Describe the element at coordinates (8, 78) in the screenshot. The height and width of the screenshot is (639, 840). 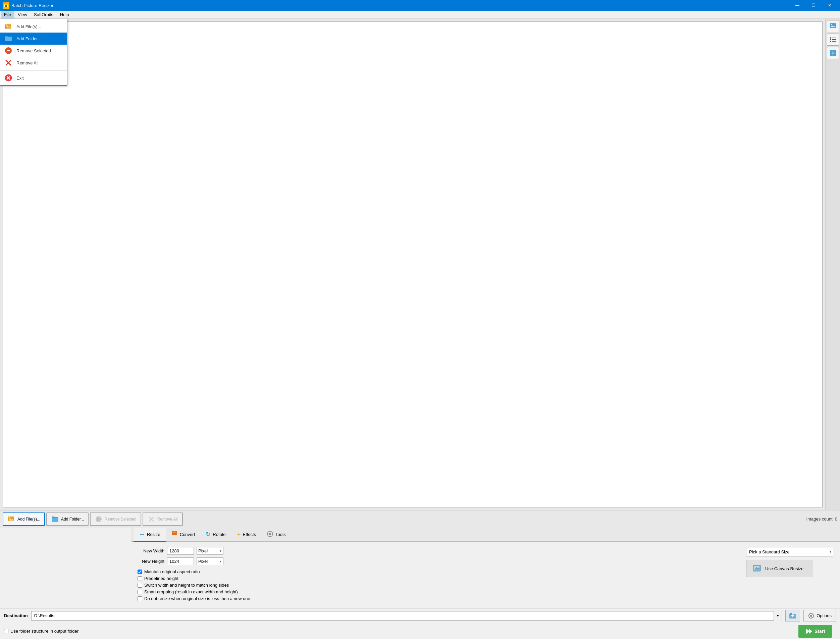
I see `exit-icon` at that location.